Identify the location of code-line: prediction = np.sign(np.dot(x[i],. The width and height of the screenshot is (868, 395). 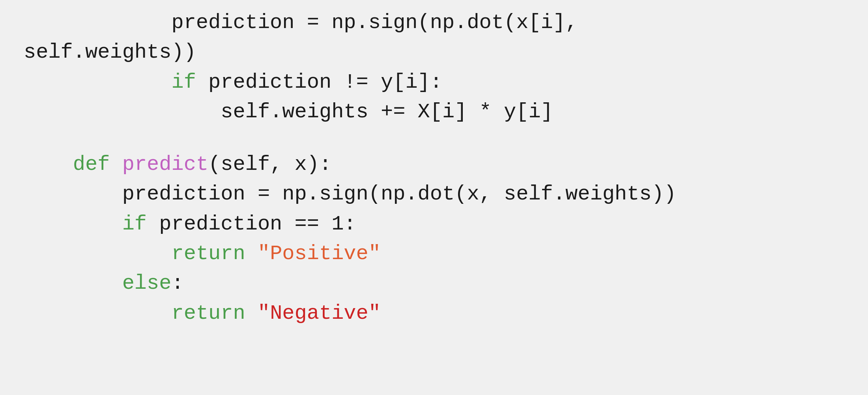
(434, 23).